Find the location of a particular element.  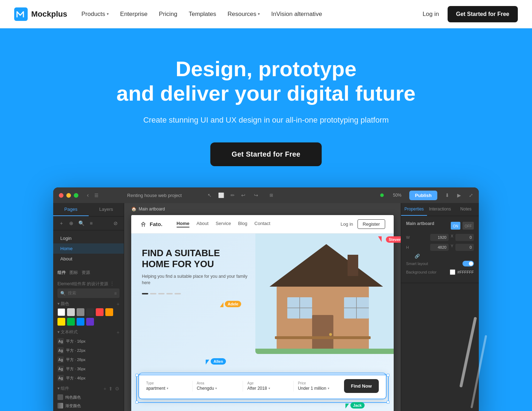

nav-cta-button: Get Started for Free is located at coordinates (483, 14).